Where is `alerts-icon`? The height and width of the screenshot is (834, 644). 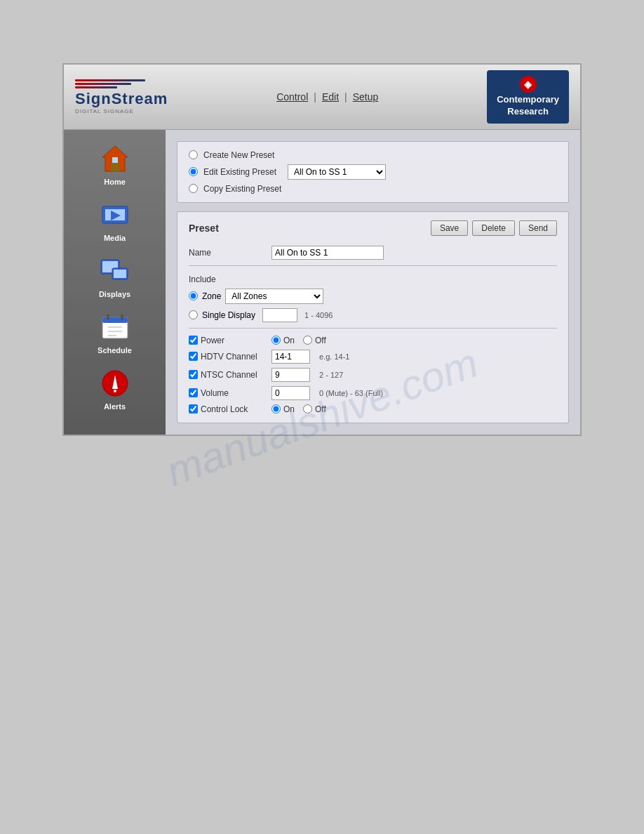
alerts-icon is located at coordinates (115, 383).